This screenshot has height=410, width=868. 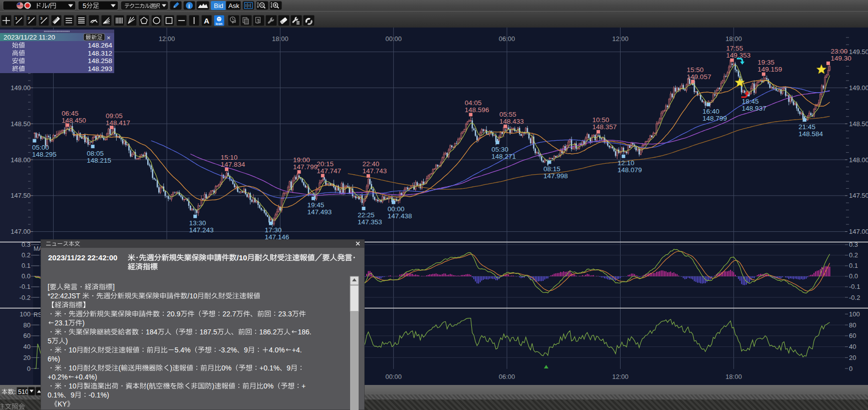 What do you see at coordinates (735, 48) in the screenshot?
I see `svg-text: 17:55` at bounding box center [735, 48].